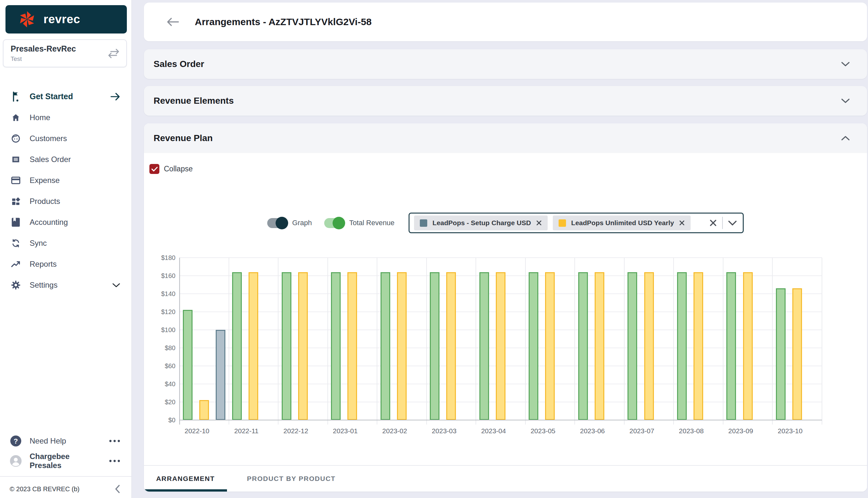 This screenshot has height=498, width=868. Describe the element at coordinates (155, 169) in the screenshot. I see `collapse-checkbox` at that location.